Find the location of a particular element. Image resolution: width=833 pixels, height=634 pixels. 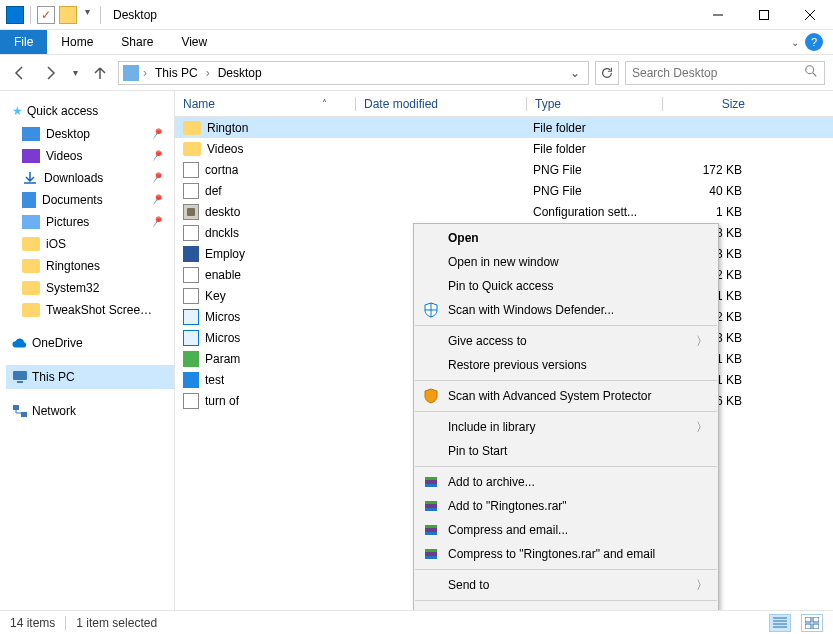

back-button is located at coordinates (20, 73).